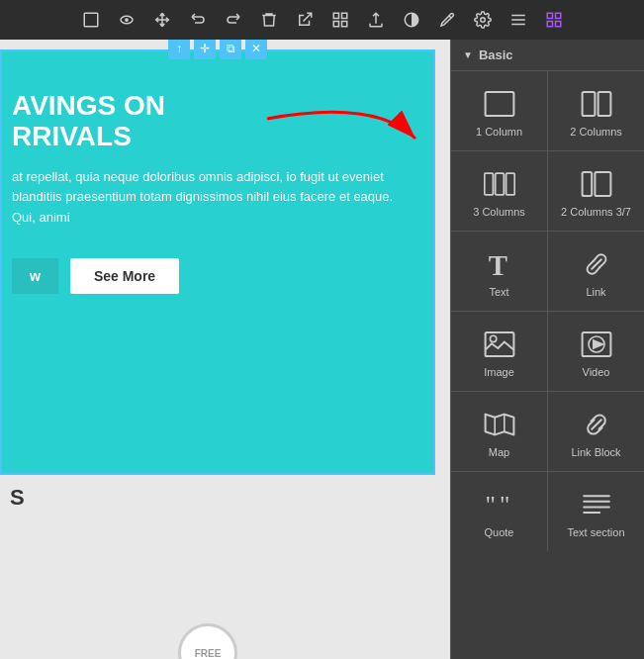 This screenshot has height=659, width=644. Describe the element at coordinates (597, 372) in the screenshot. I see `panel-item-video-label: Video` at that location.